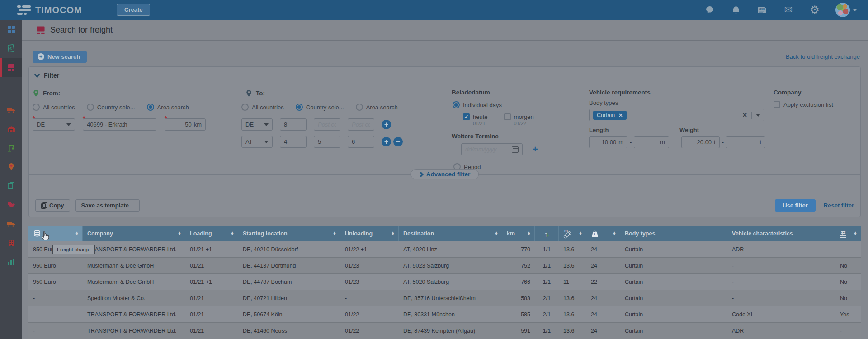  Describe the element at coordinates (445, 282) in the screenshot. I see `table-row: 950 Euro Mustermann & Doe GmbH 01/21 +1 …` at that location.